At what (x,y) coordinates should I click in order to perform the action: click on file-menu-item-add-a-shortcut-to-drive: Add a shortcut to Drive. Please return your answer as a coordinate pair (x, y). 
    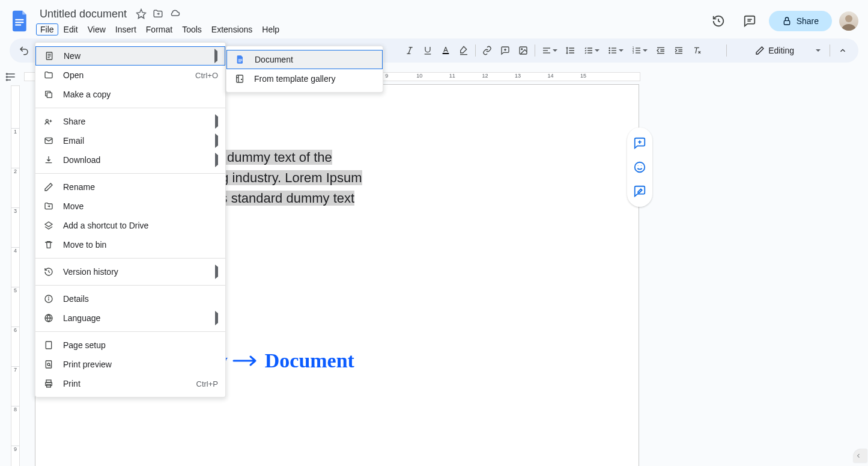
    Looking at the image, I should click on (130, 225).